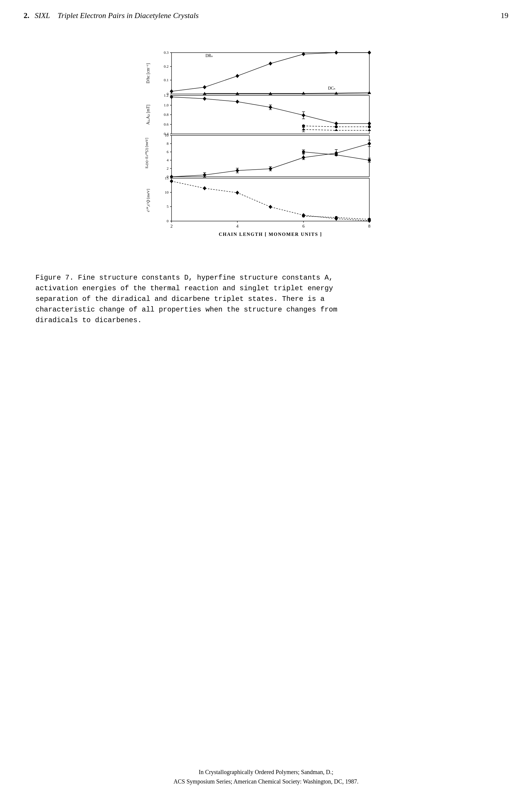  I want to click on svg-text: 1.0, so click(166, 105).